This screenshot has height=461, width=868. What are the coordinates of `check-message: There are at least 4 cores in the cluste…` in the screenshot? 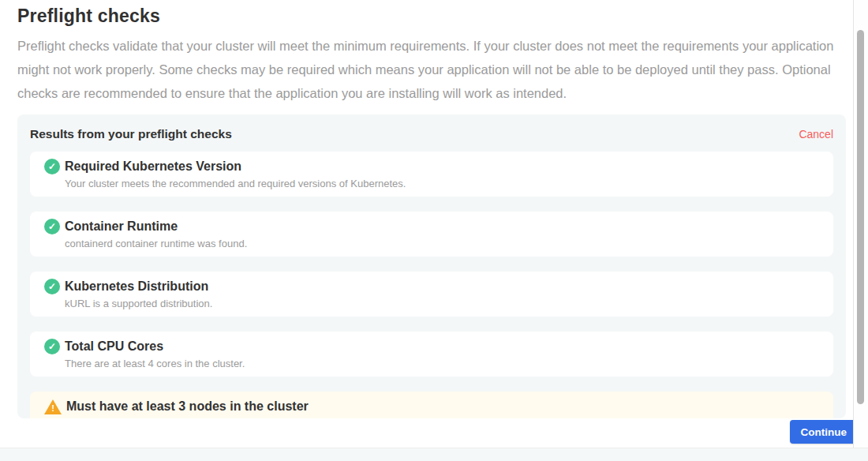 It's located at (443, 363).